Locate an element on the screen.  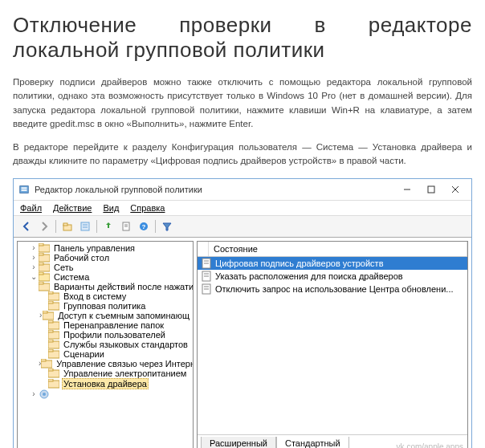
up-button is located at coordinates (67, 226).